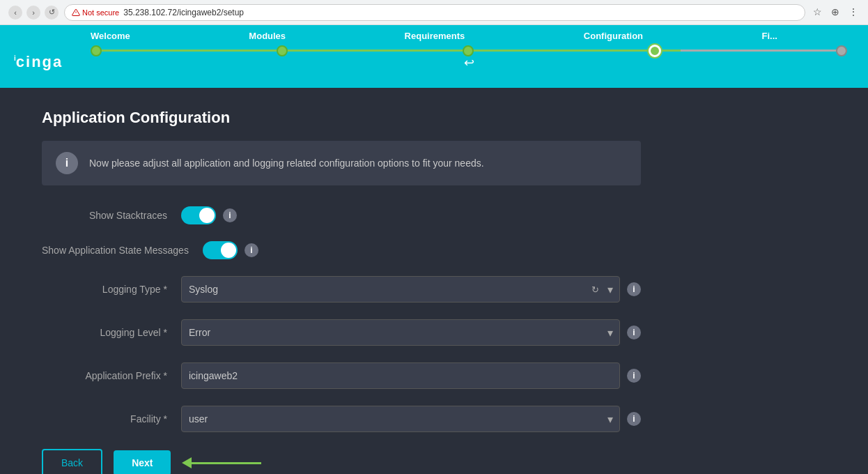 This screenshot has height=474, width=868. I want to click on dot-welcome, so click(96, 51).